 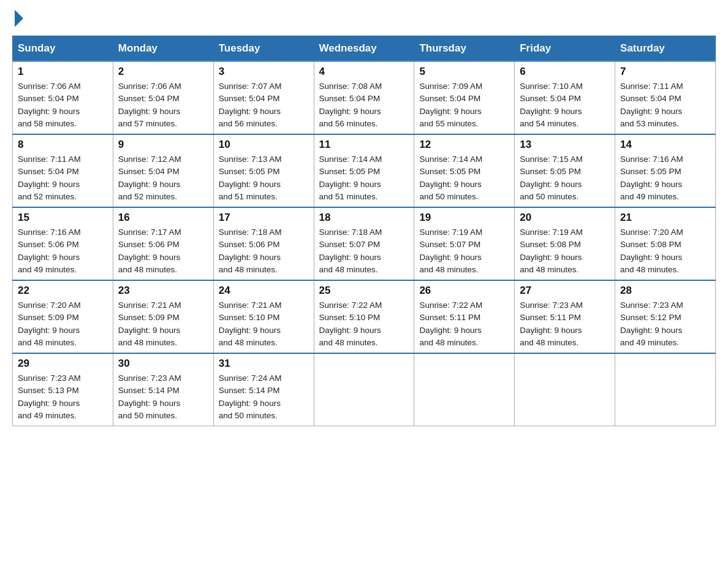 I want to click on calendar-cell: 14 Sunrise: 7:16 AMSunset: 5:05 PMDaylig…, so click(x=665, y=170).